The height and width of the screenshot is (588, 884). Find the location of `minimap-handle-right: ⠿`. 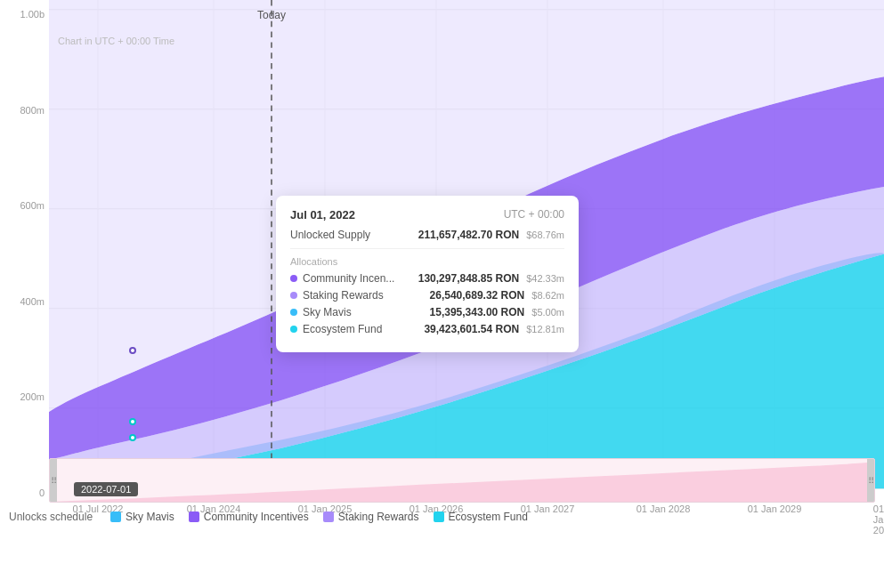

minimap-handle-right: ⠿ is located at coordinates (871, 480).